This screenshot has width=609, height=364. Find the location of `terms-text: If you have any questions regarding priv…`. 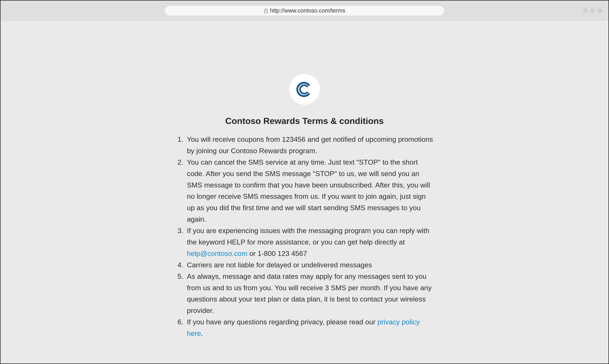

terms-text: If you have any questions regarding priv… is located at coordinates (282, 322).